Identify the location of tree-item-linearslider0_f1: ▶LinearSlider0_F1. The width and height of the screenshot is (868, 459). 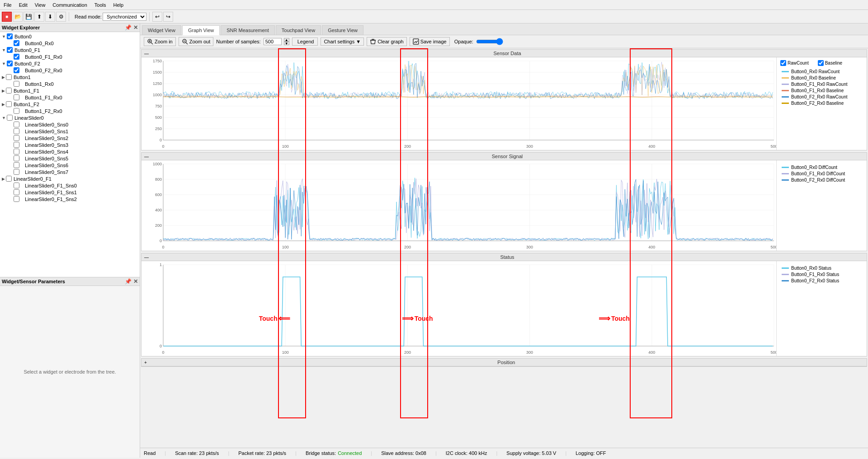
(70, 179).